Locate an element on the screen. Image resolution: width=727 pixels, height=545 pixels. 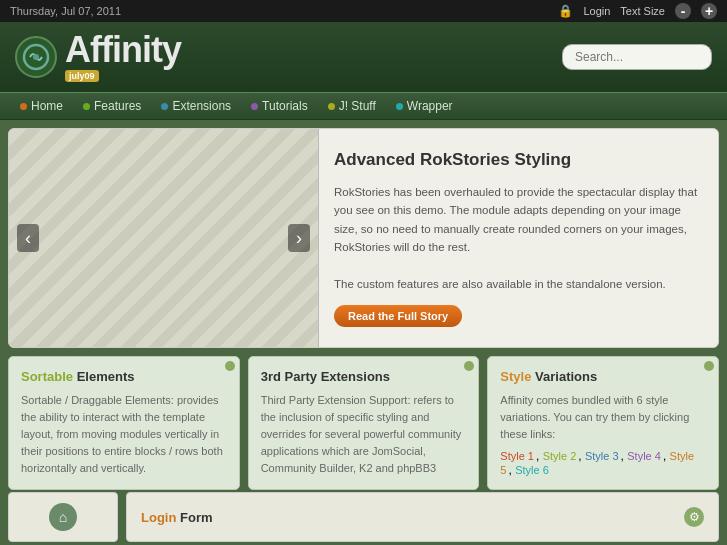
extensions-card-title: 3rd Party Extensions is located at coordinates (364, 376).